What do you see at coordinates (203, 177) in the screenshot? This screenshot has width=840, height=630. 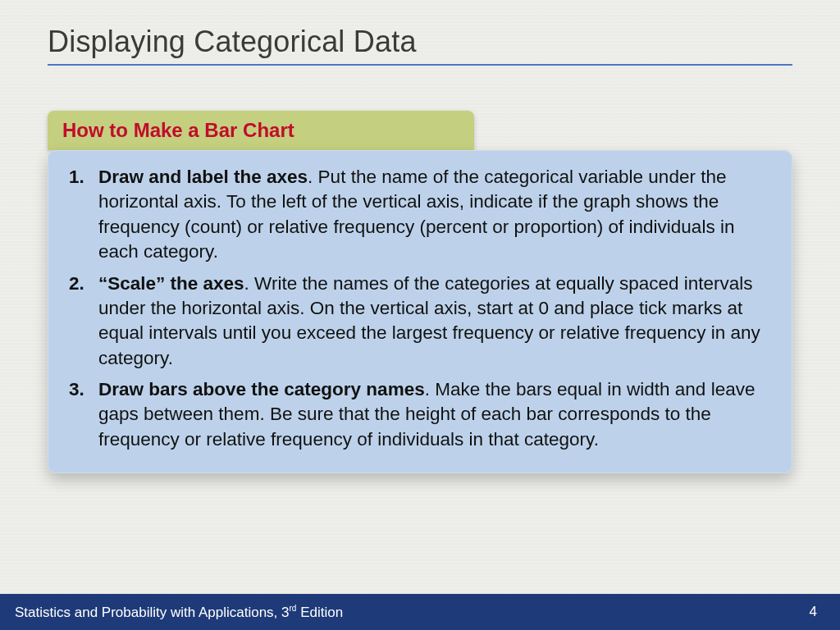 I see `step-lead: Draw and label the axes` at bounding box center [203, 177].